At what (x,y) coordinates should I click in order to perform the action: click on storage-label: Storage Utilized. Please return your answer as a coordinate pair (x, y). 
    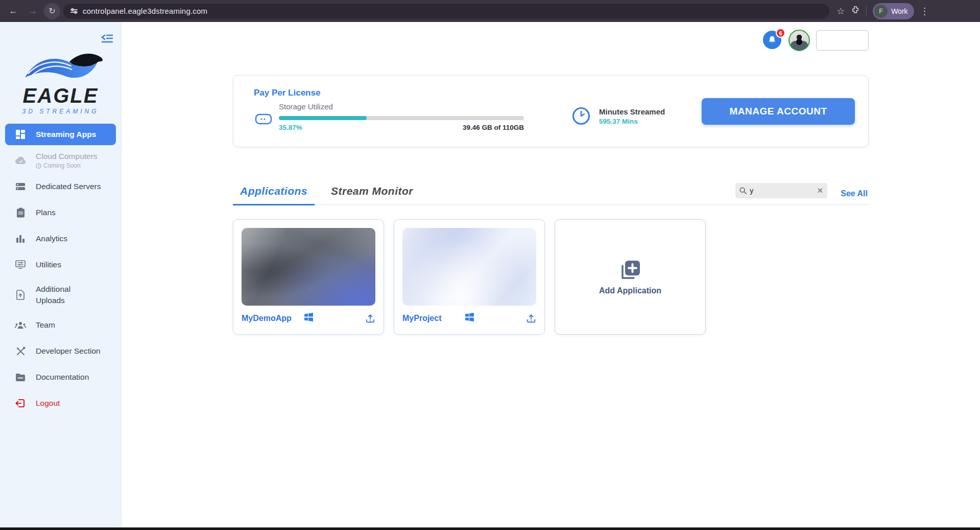
    Looking at the image, I should click on (401, 106).